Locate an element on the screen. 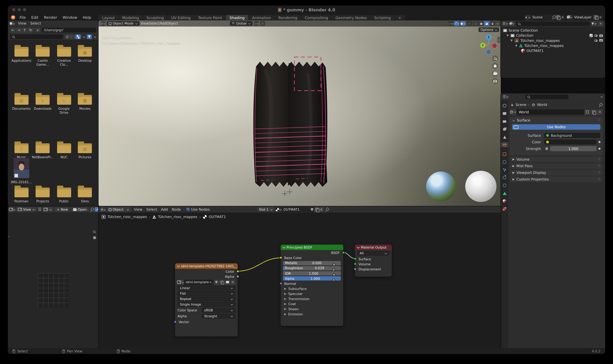  use-nodes-toggle: Use Nodes is located at coordinates (198, 209).